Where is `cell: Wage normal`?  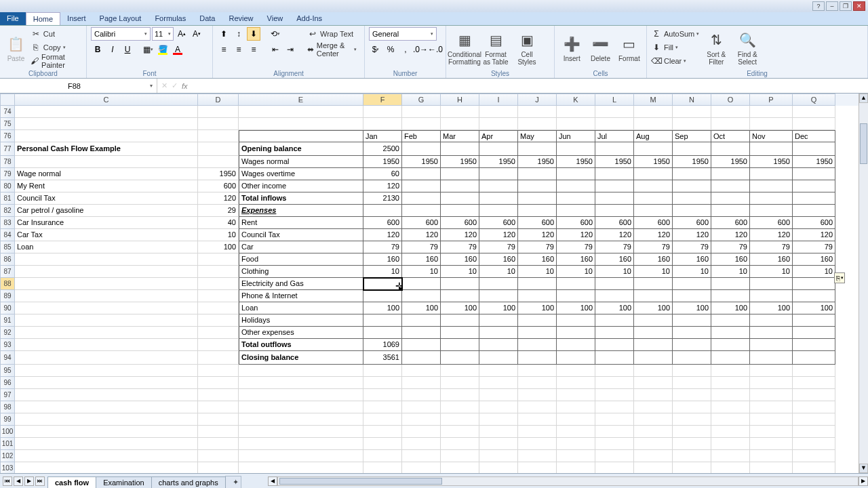
cell: Wage normal is located at coordinates (106, 174).